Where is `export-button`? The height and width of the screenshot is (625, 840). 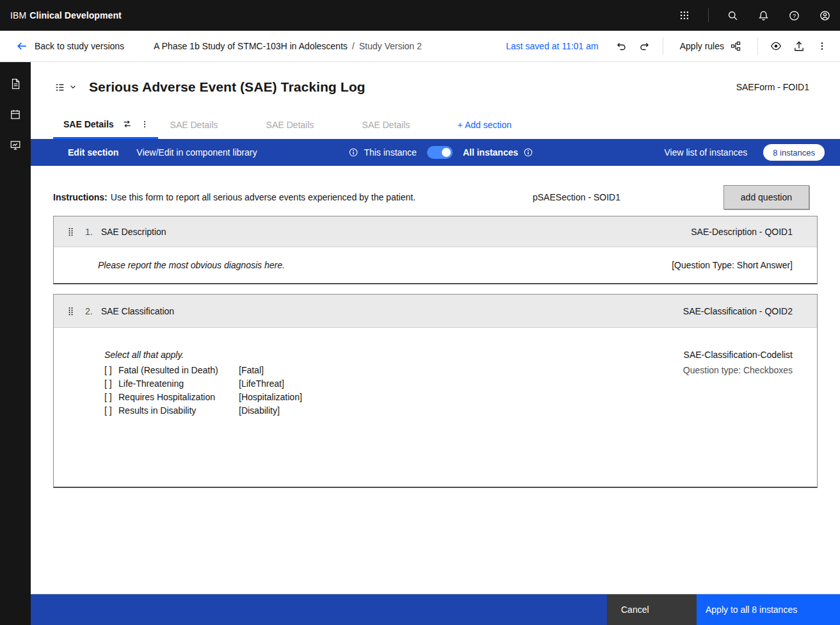
export-button is located at coordinates (799, 46).